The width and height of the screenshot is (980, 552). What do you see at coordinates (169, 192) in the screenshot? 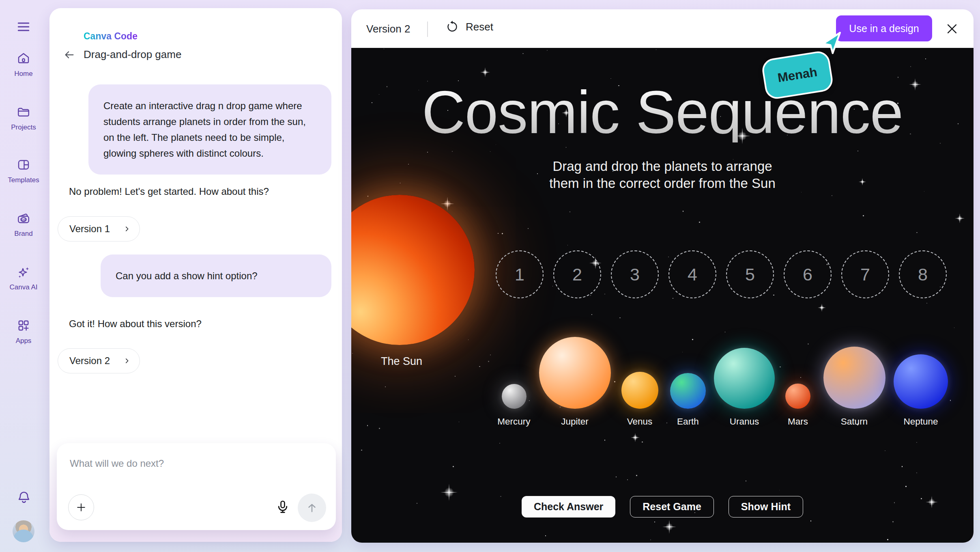
I see `assistant-message: No problem! Let's get started. How about…` at bounding box center [169, 192].